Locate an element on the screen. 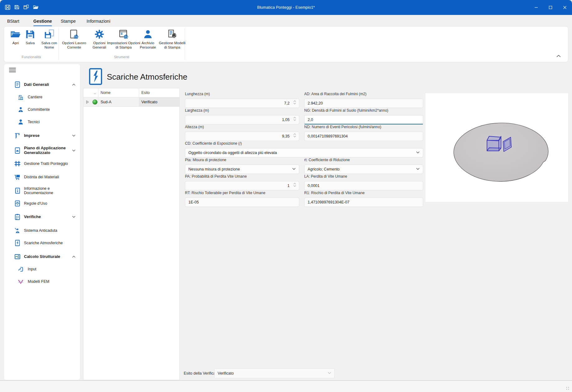  sidebar-item-label: Input is located at coordinates (49, 269).